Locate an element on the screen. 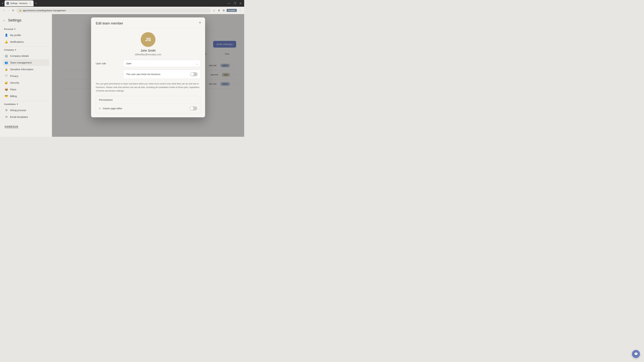 Image resolution: width=644 pixels, height=362 pixels. permissions-header: Permissions is located at coordinates (148, 100).